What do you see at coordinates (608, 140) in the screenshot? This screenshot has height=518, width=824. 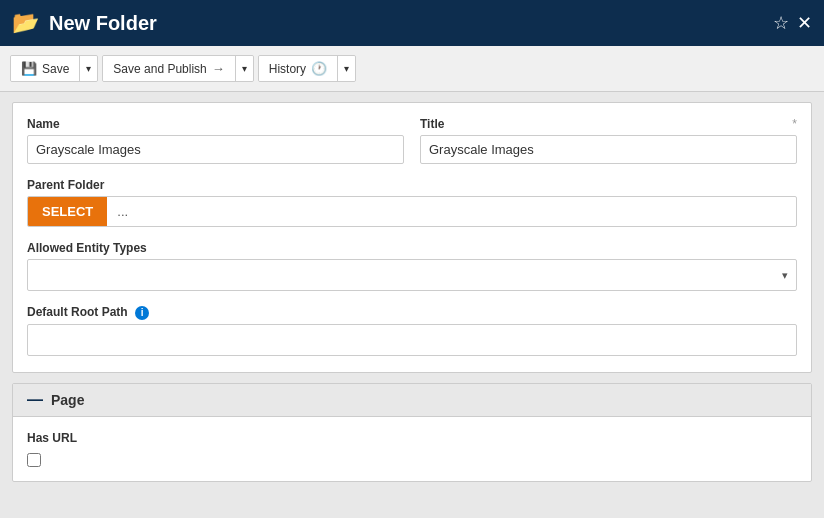 I see `title-group: Title` at bounding box center [608, 140].